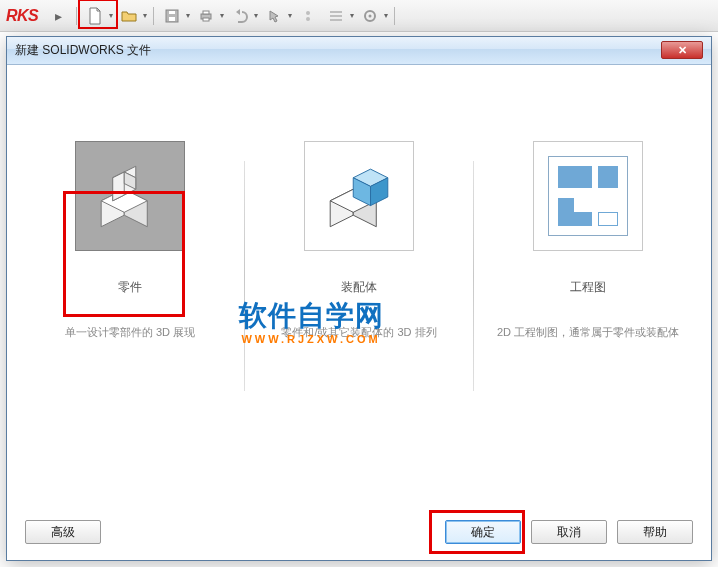 Image resolution: width=718 pixels, height=567 pixels. I want to click on save-dropdown-caret-icon: ▾, so click(188, 16).